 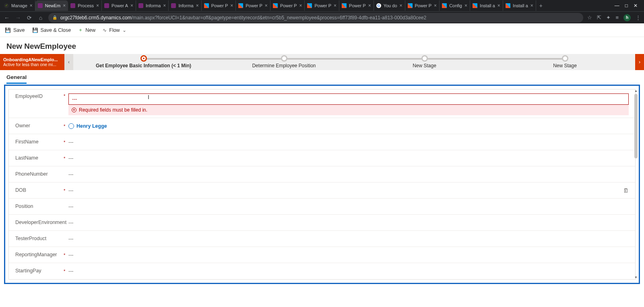 What do you see at coordinates (85, 6) in the screenshot?
I see `browser-tab: Process×` at bounding box center [85, 6].